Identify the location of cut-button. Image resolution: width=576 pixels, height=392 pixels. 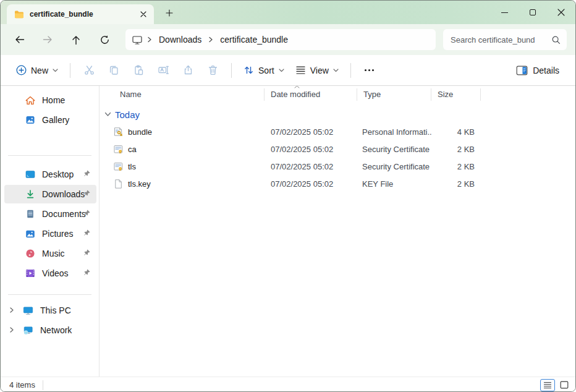
(89, 70).